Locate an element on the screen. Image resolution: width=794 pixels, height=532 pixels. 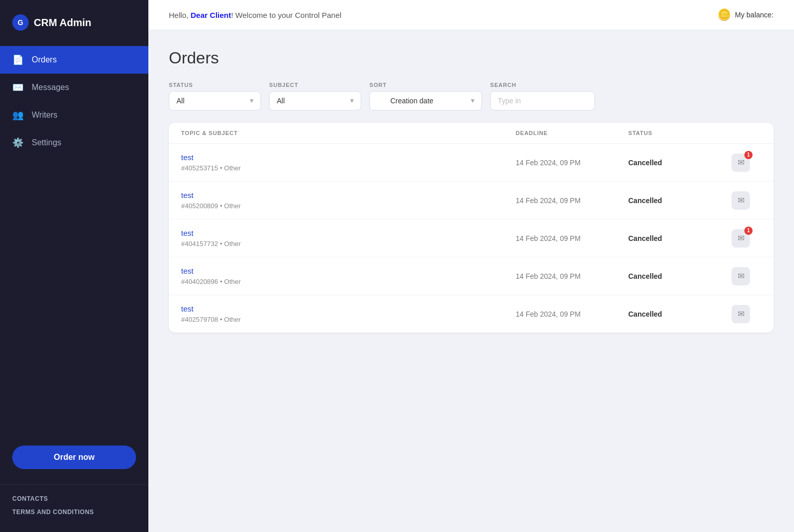
subject-label: SUBJECT is located at coordinates (315, 85).